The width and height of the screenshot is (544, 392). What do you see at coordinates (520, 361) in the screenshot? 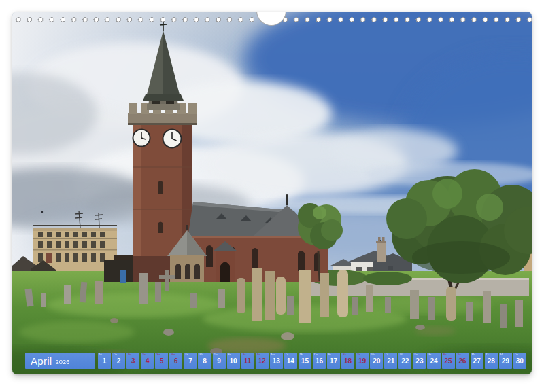
I see `calendar-day-cell: Do30` at bounding box center [520, 361].